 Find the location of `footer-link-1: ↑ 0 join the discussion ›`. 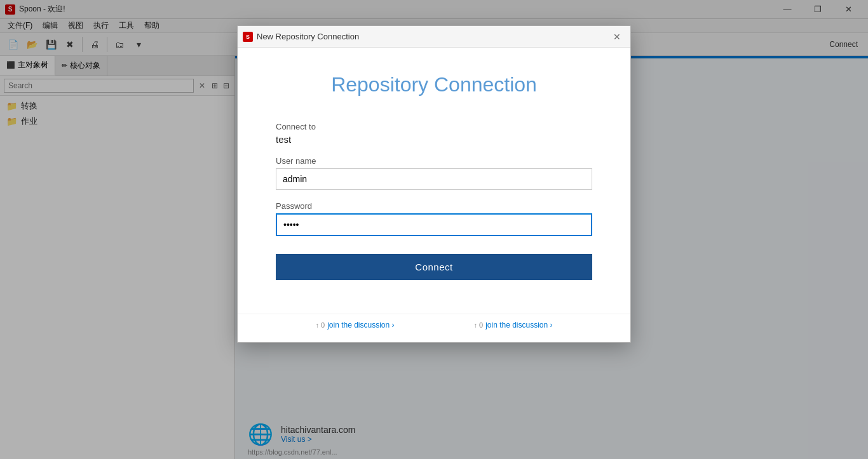

footer-link-1: ↑ 0 join the discussion › is located at coordinates (355, 325).